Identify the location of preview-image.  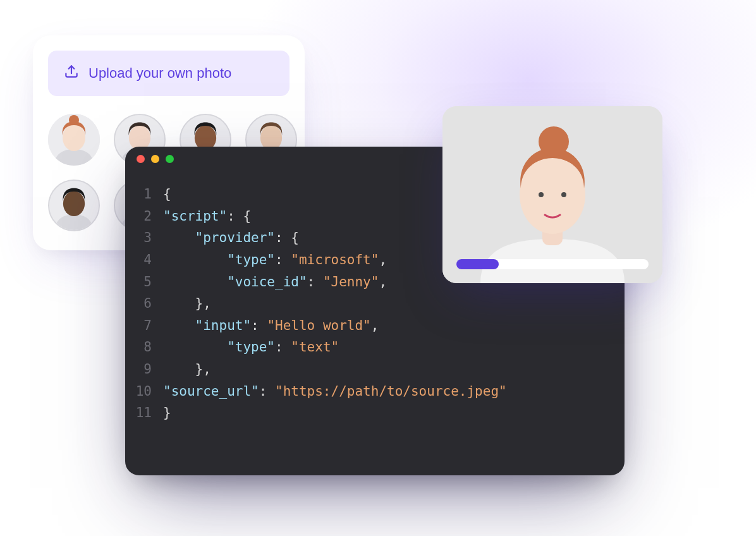
(552, 195).